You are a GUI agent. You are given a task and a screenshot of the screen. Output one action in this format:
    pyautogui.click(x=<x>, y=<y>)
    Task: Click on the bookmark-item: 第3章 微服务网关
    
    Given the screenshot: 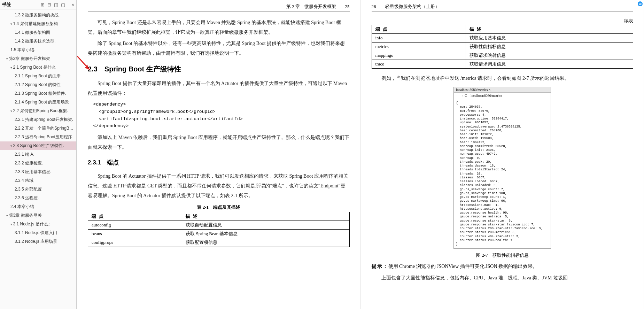 What is the action you would take?
    pyautogui.click(x=38, y=215)
    